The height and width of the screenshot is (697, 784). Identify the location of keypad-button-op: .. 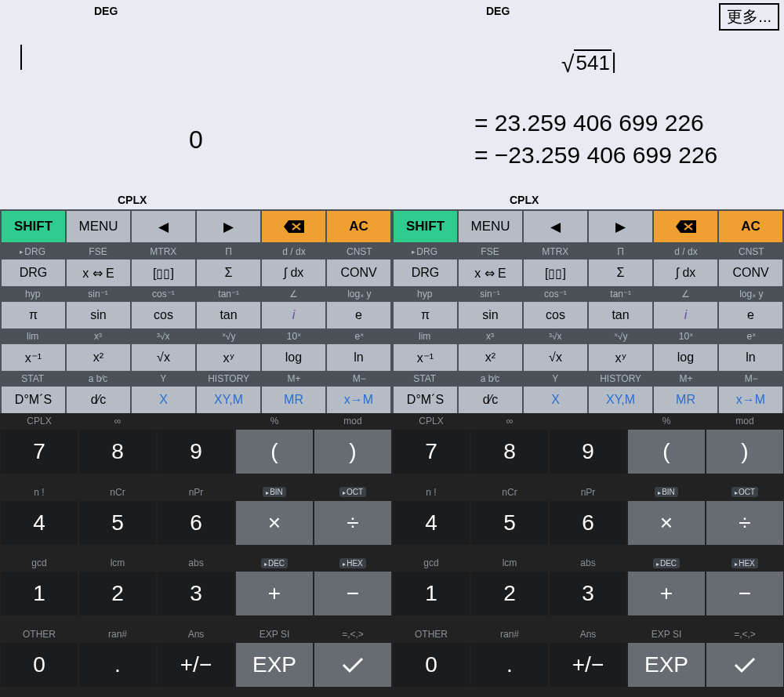
(118, 665).